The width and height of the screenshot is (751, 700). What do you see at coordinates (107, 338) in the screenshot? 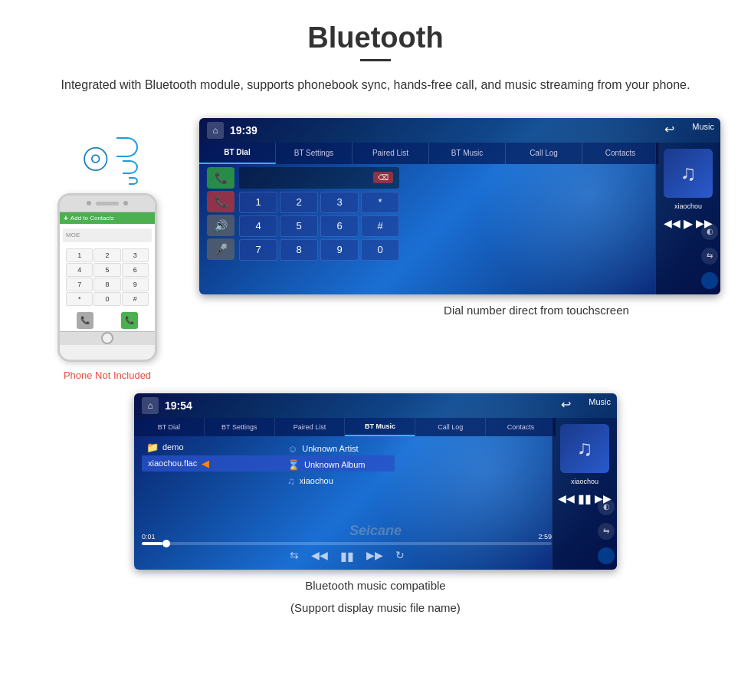
I see `phone-bottom-bar` at bounding box center [107, 338].